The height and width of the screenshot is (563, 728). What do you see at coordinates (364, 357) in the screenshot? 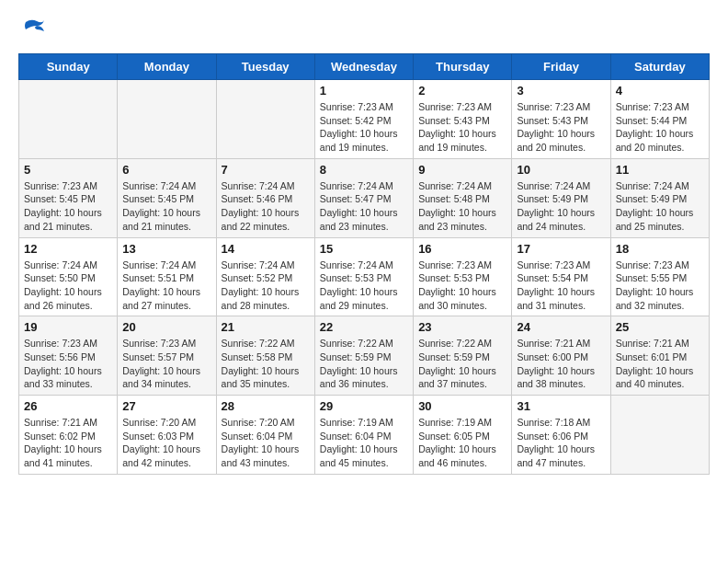
I see `sunset-text: Sunset: 5:59 PM` at bounding box center [364, 357].